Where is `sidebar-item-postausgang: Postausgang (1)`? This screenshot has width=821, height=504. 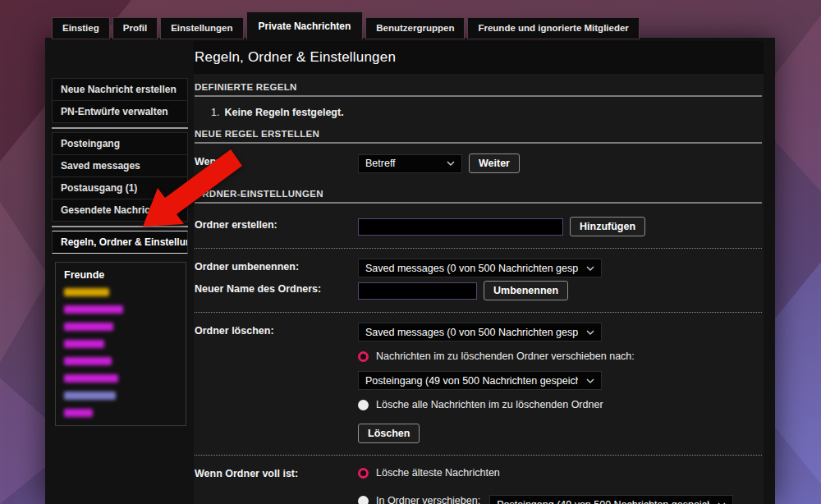
sidebar-item-postausgang: Postausgang (1) is located at coordinates (120, 188).